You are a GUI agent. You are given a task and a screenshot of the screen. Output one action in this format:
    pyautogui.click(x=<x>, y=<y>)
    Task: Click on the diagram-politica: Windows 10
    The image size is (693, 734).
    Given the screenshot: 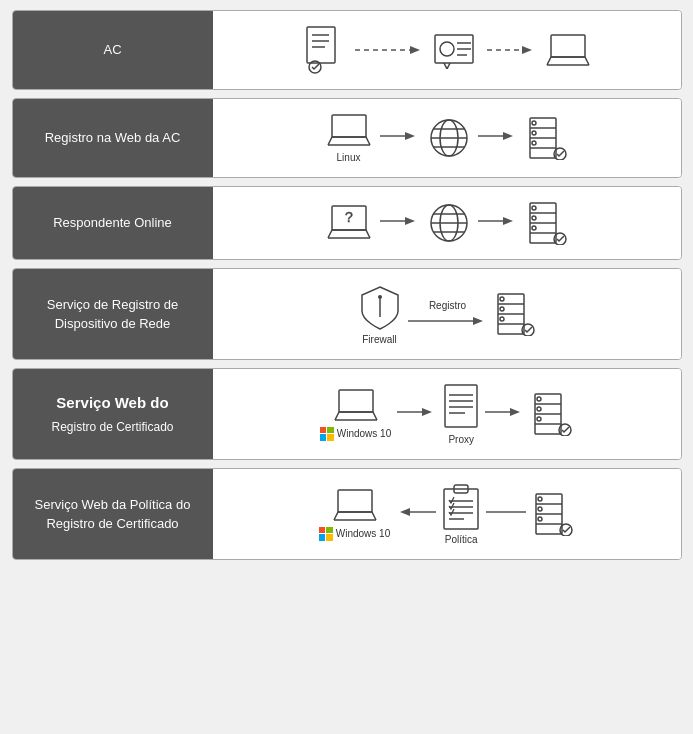 What is the action you would take?
    pyautogui.click(x=447, y=514)
    